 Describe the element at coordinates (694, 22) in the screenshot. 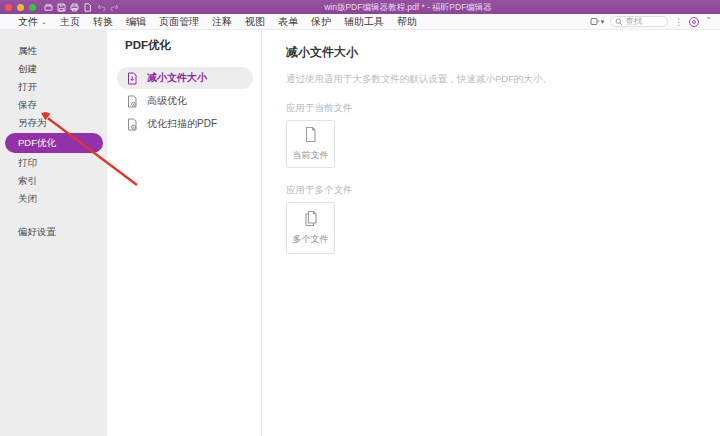

I see `account-icon` at that location.